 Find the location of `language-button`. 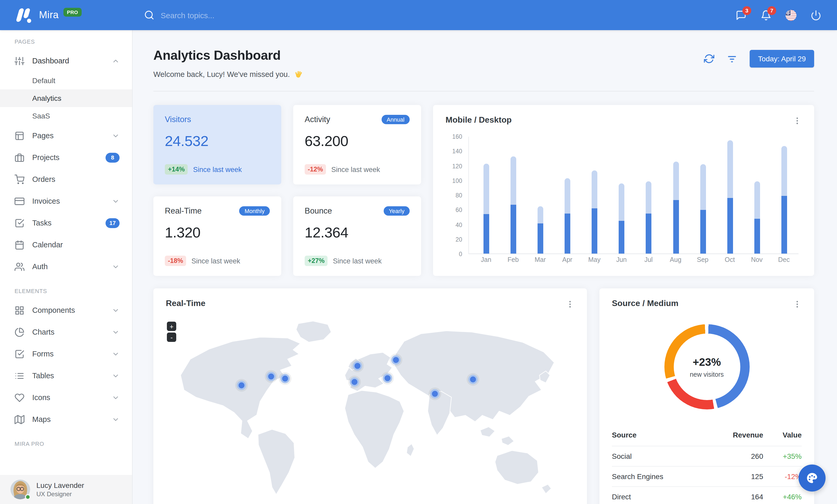

language-button is located at coordinates (791, 15).